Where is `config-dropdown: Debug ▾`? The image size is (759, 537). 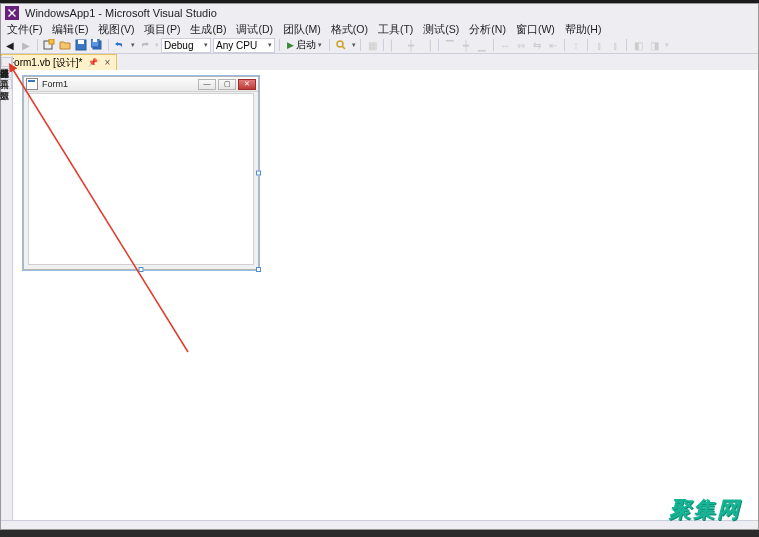
config-dropdown: Debug ▾ is located at coordinates (186, 46).